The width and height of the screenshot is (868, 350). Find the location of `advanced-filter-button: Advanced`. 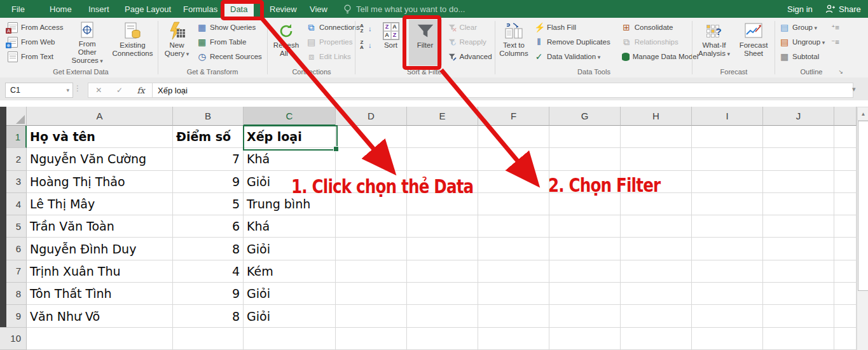

advanced-filter-button: Advanced is located at coordinates (471, 57).